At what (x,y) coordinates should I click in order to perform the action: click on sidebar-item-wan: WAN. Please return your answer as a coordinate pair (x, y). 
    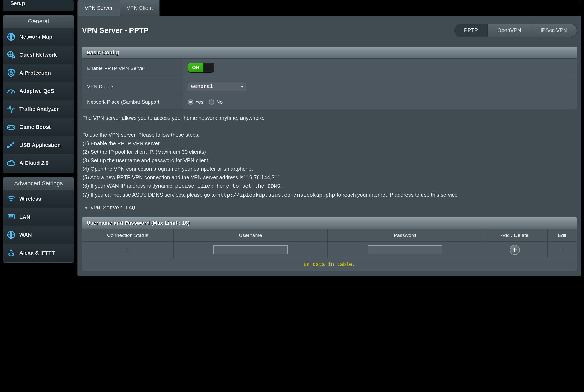
    Looking at the image, I should click on (38, 235).